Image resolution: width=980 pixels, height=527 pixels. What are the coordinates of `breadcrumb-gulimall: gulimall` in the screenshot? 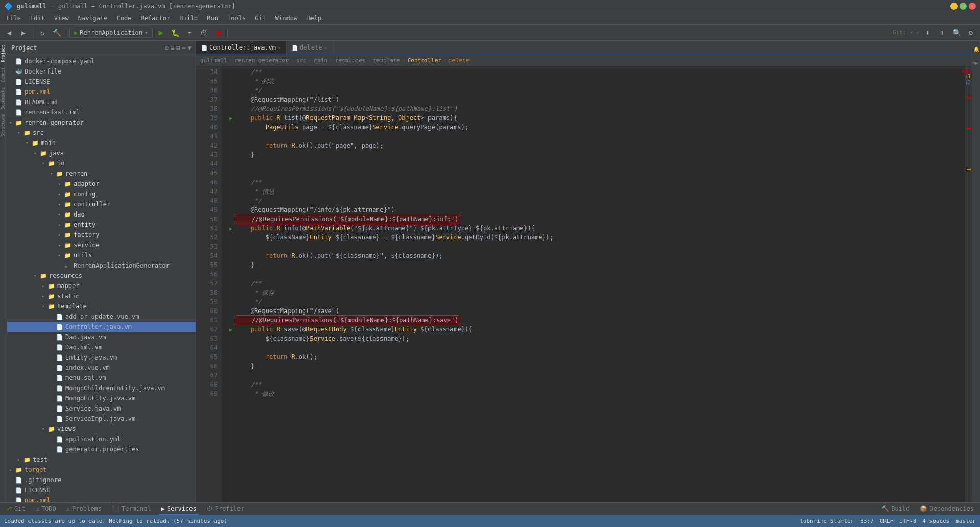 It's located at (213, 60).